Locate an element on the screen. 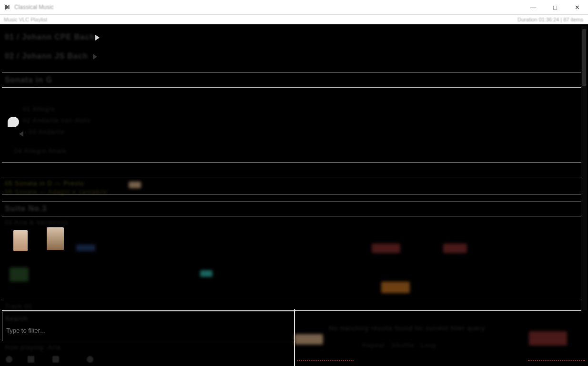 Image resolution: width=588 pixels, height=366 pixels. track-item: 04 Allegro finale is located at coordinates (41, 151).